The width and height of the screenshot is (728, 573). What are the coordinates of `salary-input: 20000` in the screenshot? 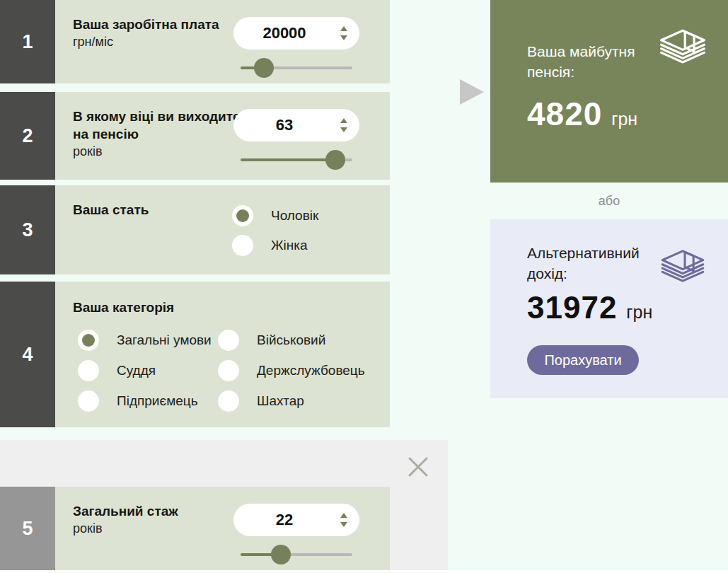 It's located at (296, 33).